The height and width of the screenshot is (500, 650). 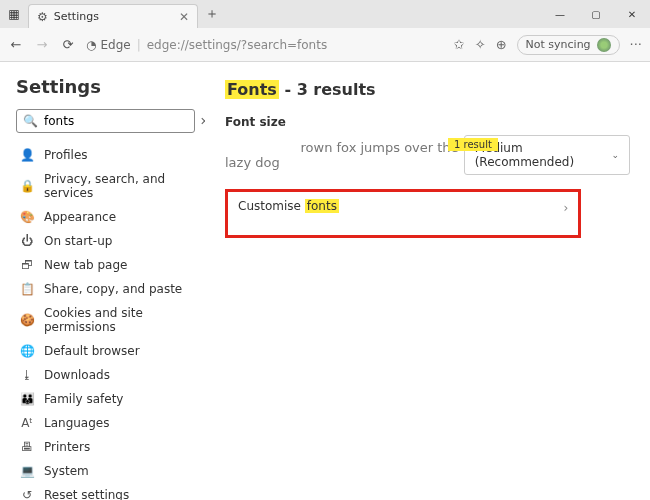 What do you see at coordinates (84, 399) in the screenshot?
I see `sidebar-item-label: Family safety` at bounding box center [84, 399].